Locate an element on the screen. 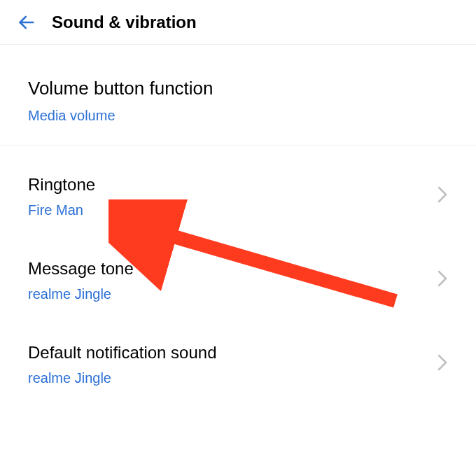 This screenshot has width=476, height=464. page-title: Sound & vibration is located at coordinates (125, 22).